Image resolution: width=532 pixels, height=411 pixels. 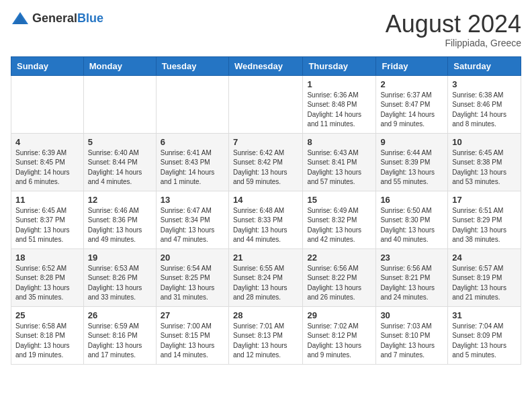 What do you see at coordinates (339, 142) in the screenshot?
I see `day-number: 8` at bounding box center [339, 142].